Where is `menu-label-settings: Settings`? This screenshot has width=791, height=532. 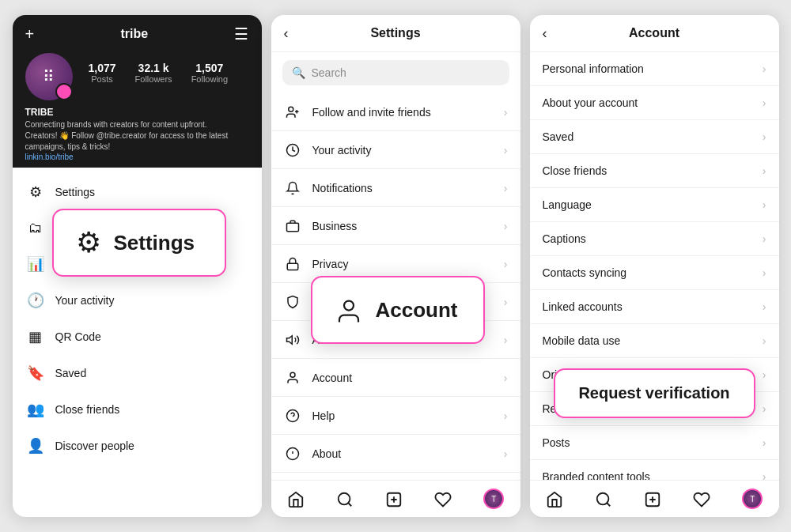 menu-label-settings: Settings is located at coordinates (76, 192).